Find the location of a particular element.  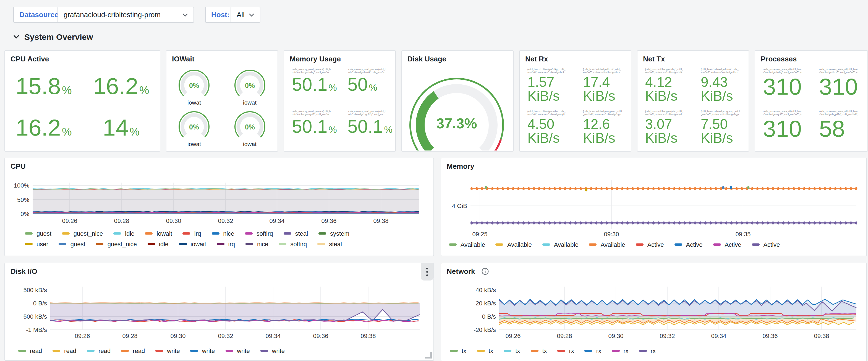

panel-resize-handle is located at coordinates (429, 355).